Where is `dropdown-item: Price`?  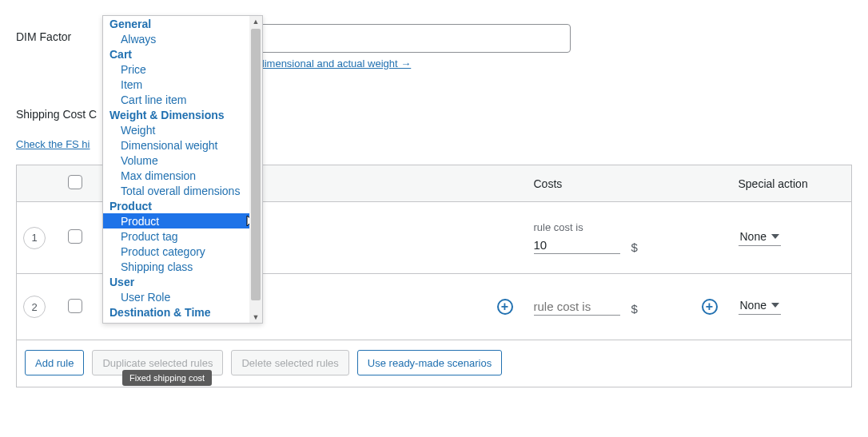
dropdown-item: Price is located at coordinates (182, 69).